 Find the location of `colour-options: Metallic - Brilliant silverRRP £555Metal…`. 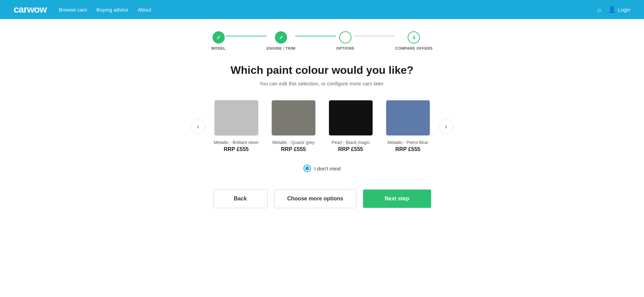

colour-options: Metallic - Brilliant silverRRP £555Metal… is located at coordinates (322, 126).